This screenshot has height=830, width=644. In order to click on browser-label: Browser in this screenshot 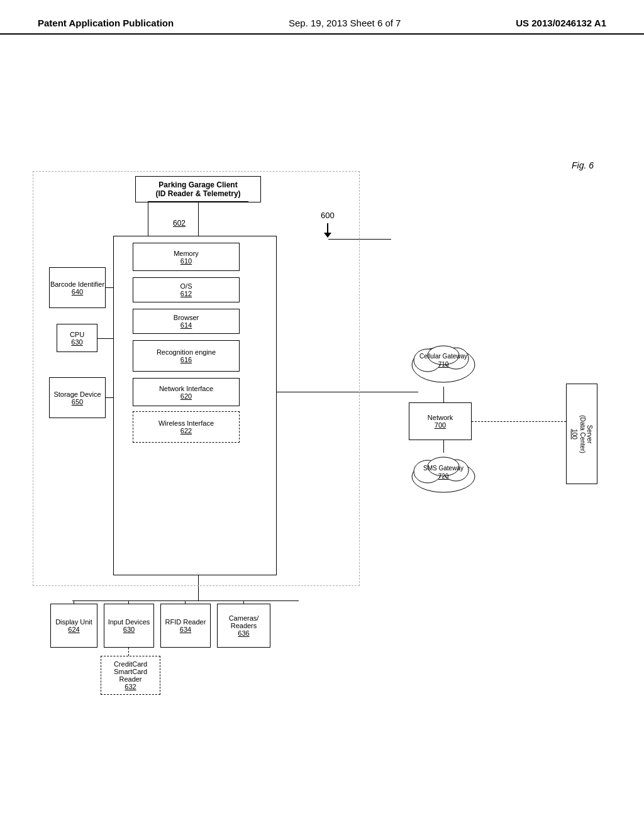, I will do `click(186, 318)`.